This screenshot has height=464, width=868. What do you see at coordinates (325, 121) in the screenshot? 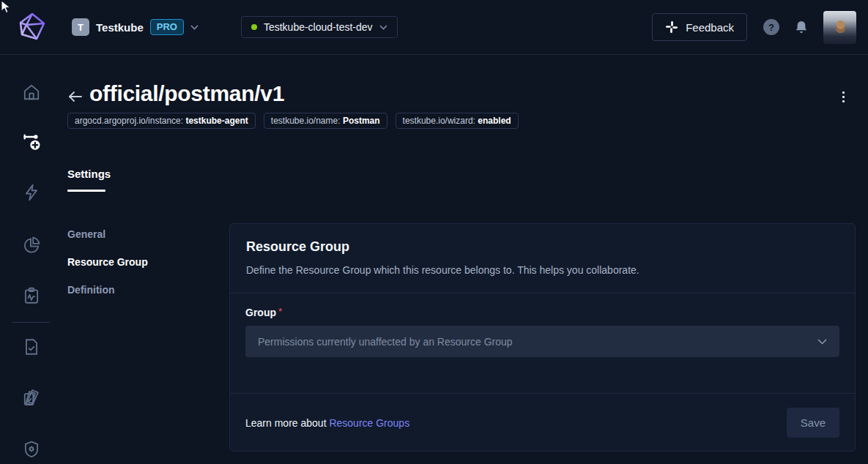
I see `label-badge: testkube.io/name: Postman` at bounding box center [325, 121].